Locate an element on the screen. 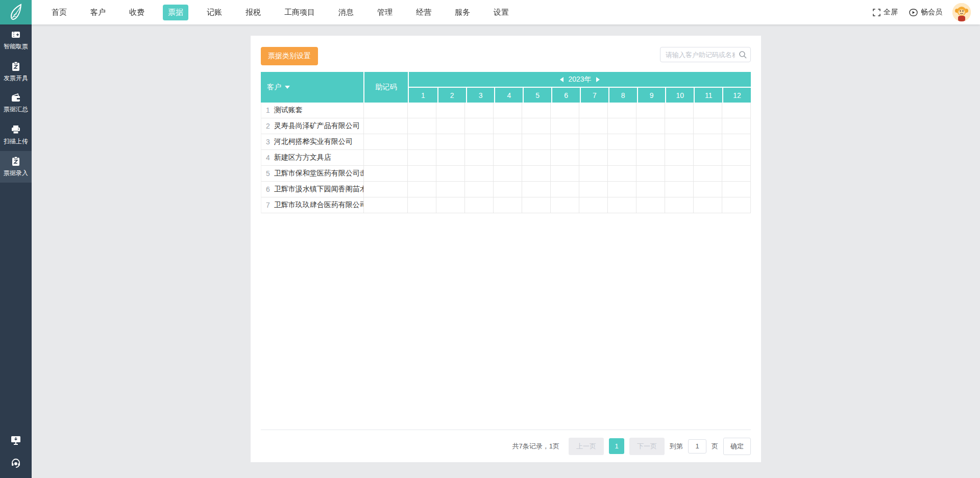 The image size is (980, 478). caret-down-icon is located at coordinates (287, 87).